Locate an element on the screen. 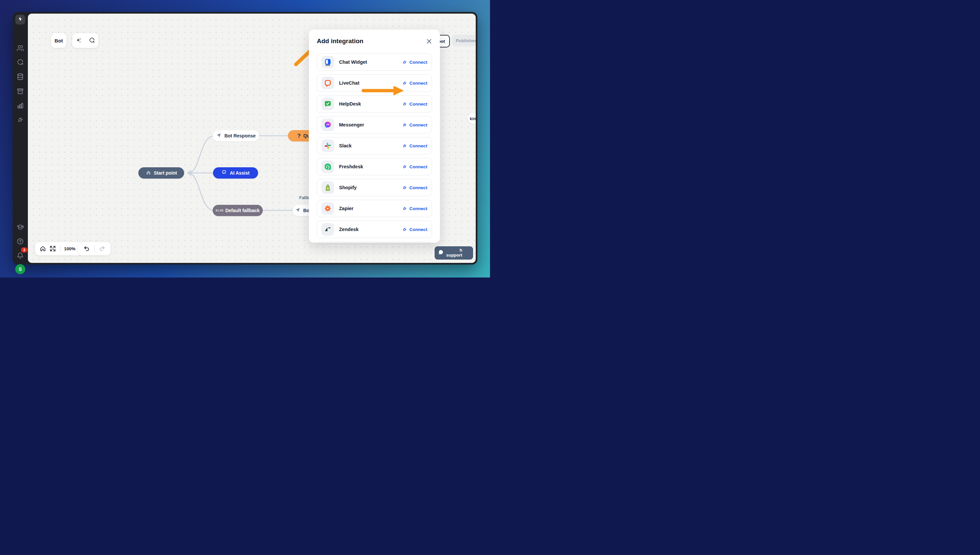  slack-icon is located at coordinates (328, 146).